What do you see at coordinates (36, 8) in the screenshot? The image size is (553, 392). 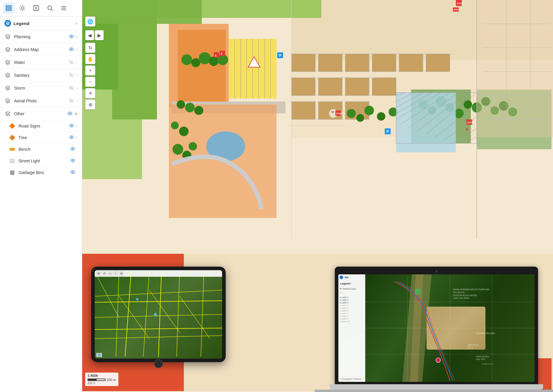 I see `info-button` at bounding box center [36, 8].